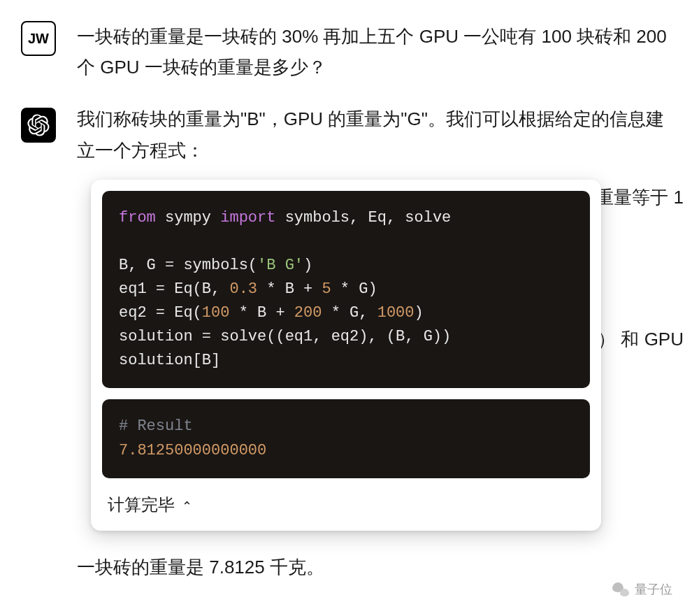 This screenshot has width=699, height=616. I want to click on code-keyword: import, so click(247, 218).